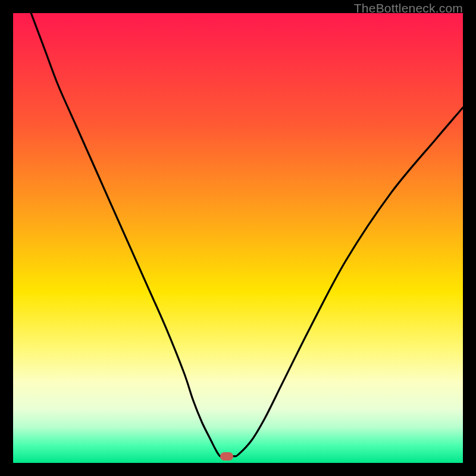 This screenshot has height=476, width=476. I want to click on bottleneck-marker, so click(227, 456).